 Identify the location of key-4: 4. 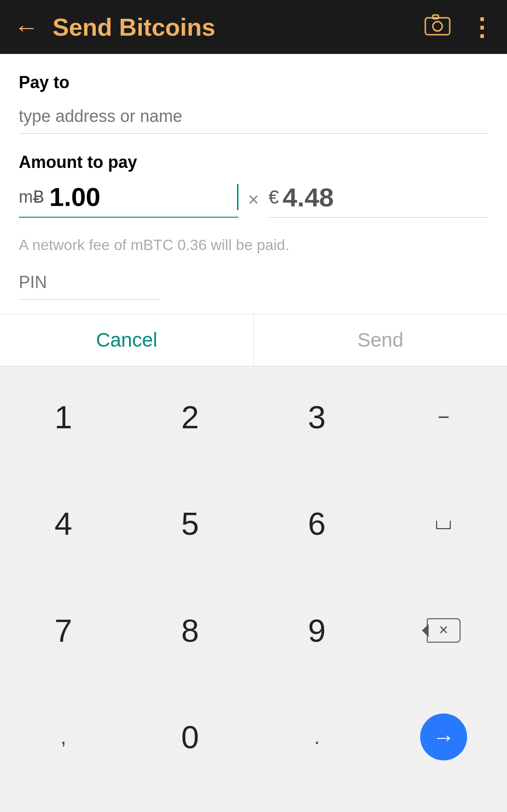
(63, 524).